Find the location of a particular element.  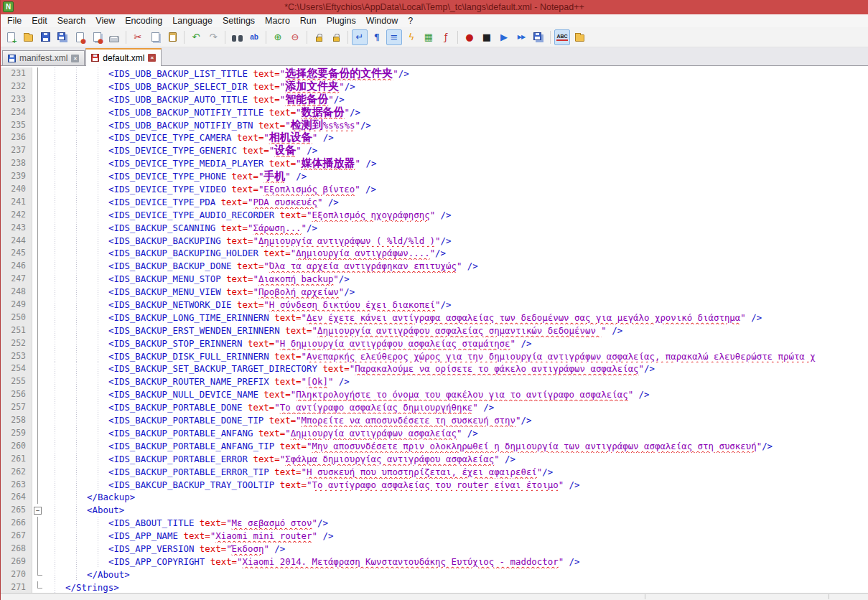

document-map-button: ▦ is located at coordinates (429, 37).